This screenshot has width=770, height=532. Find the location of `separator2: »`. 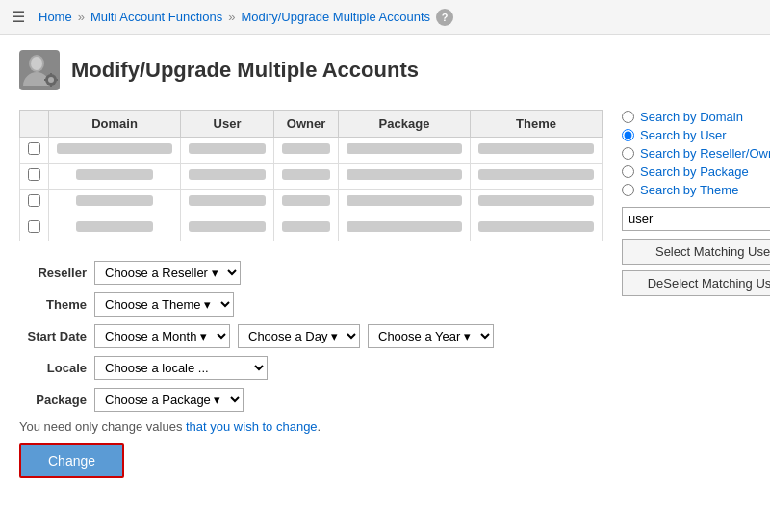

separator2: » is located at coordinates (231, 17).